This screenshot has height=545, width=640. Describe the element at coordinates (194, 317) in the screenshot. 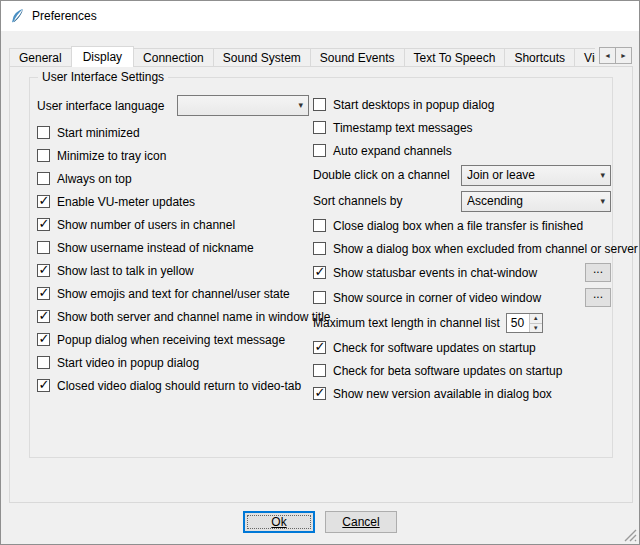

I see `checkbox-label: Show both server and channel name in win…` at that location.